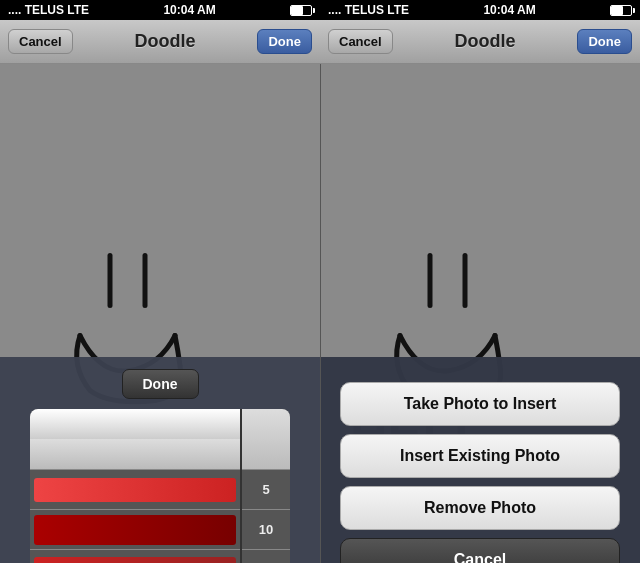 The image size is (640, 563). I want to click on left-nav-bar: Cancel Doodle Done, so click(160, 42).